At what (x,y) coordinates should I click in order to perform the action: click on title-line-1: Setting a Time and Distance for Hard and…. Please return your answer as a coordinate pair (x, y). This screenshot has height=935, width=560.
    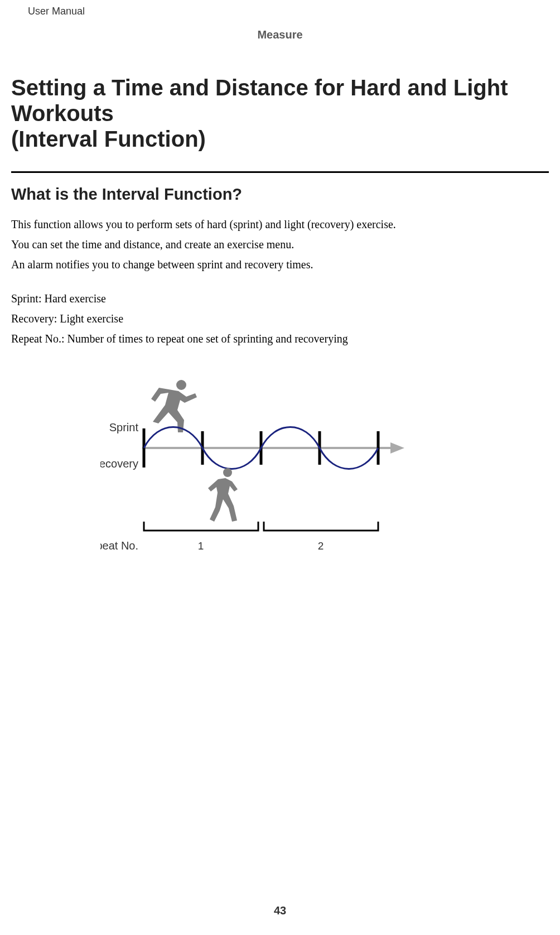
    Looking at the image, I should click on (260, 100).